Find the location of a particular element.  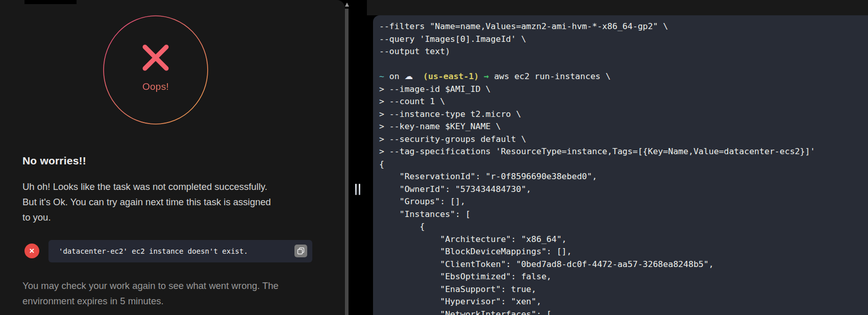

terminal-line: "Hypervisor": "xen", is located at coordinates (624, 302).